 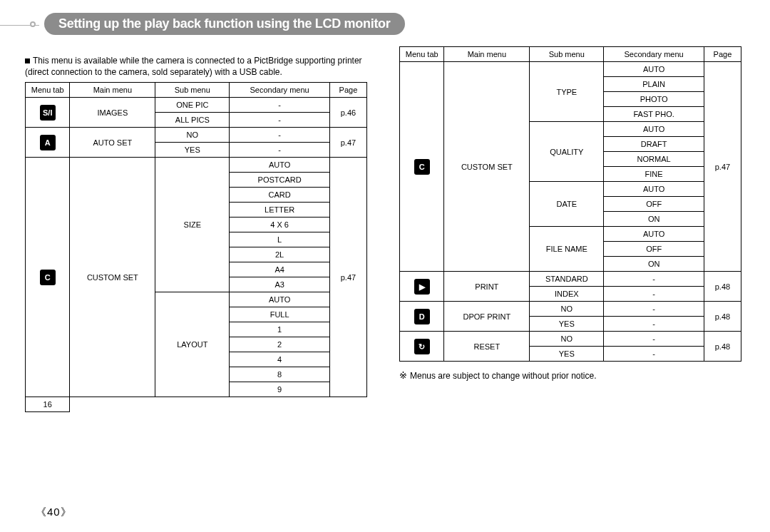 I want to click on secondary-menu-cell: 2, so click(x=279, y=345).